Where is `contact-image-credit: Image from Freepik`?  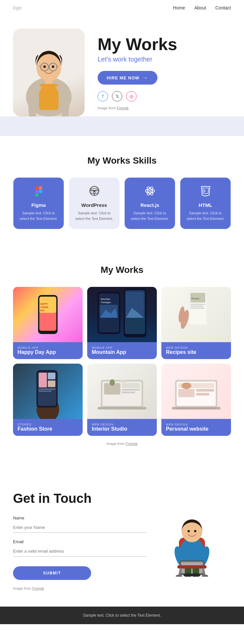 contact-image-credit: Image from Freepik is located at coordinates (80, 588).